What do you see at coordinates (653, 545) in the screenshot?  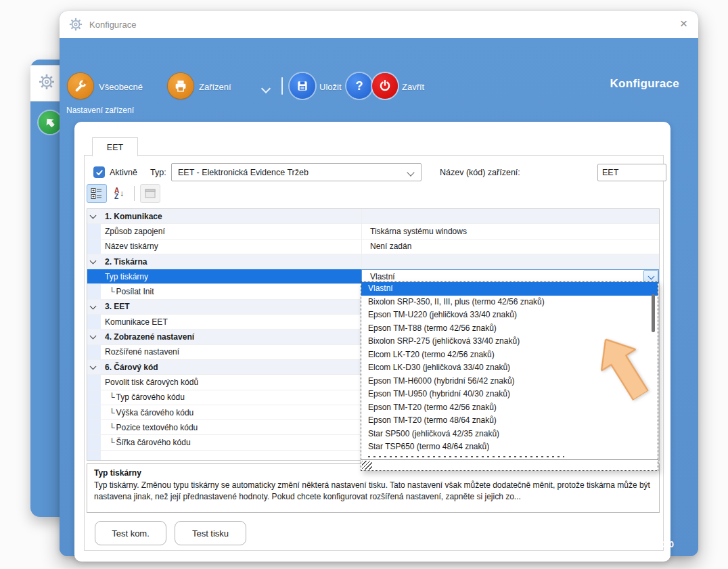 I see `version-label: v.5.10.83.0` at bounding box center [653, 545].